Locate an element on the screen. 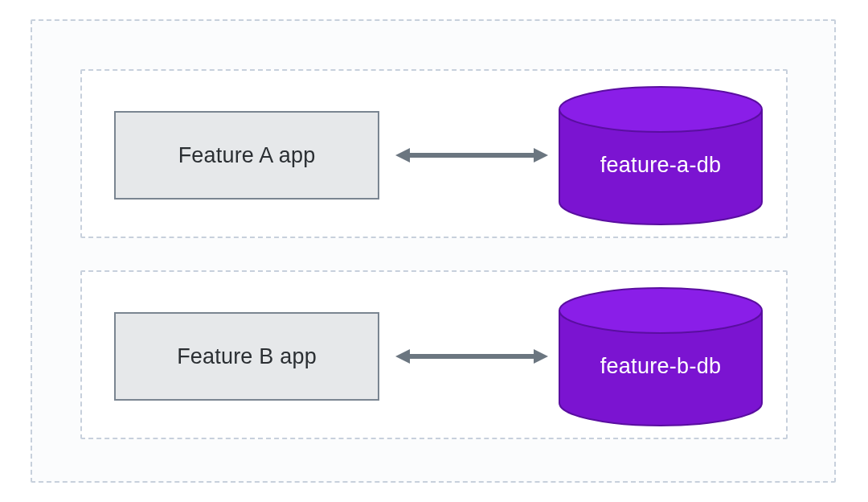 This screenshot has width=868, height=502. app-box-a: Feature A app is located at coordinates (247, 155).